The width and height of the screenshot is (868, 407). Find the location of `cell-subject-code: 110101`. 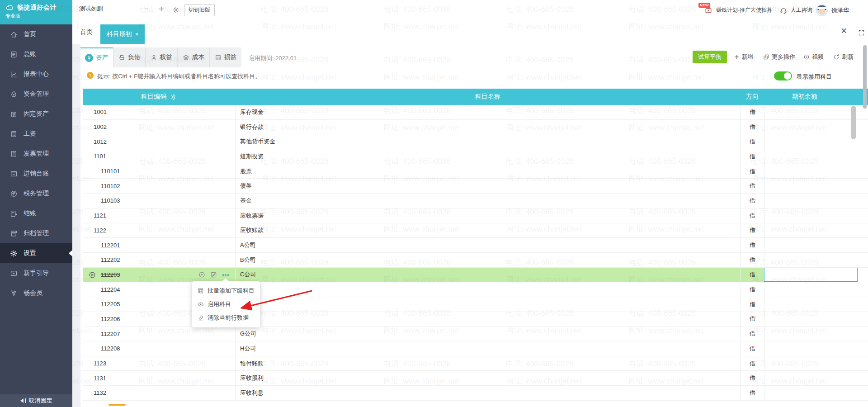

cell-subject-code: 110101 is located at coordinates (159, 171).